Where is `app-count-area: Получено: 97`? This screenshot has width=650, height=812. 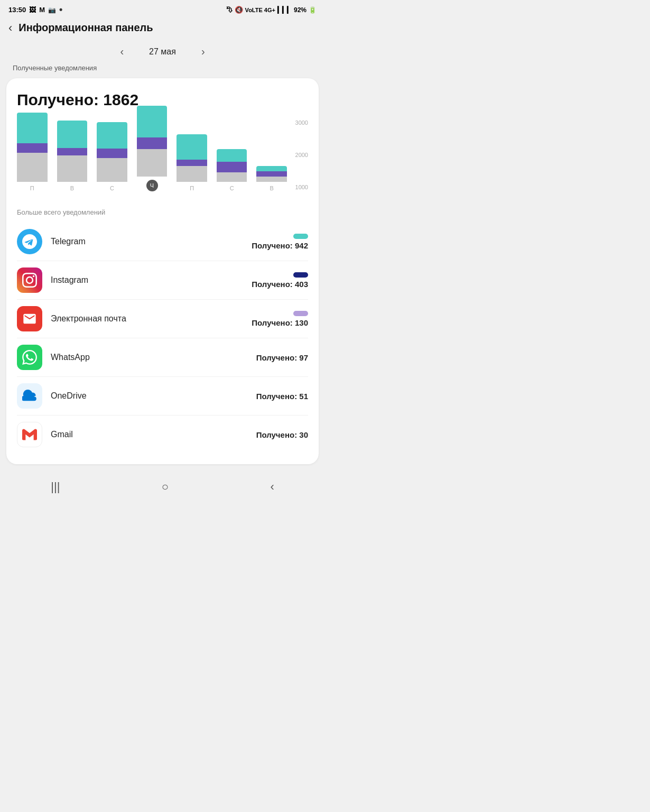 app-count-area: Получено: 97 is located at coordinates (282, 357).